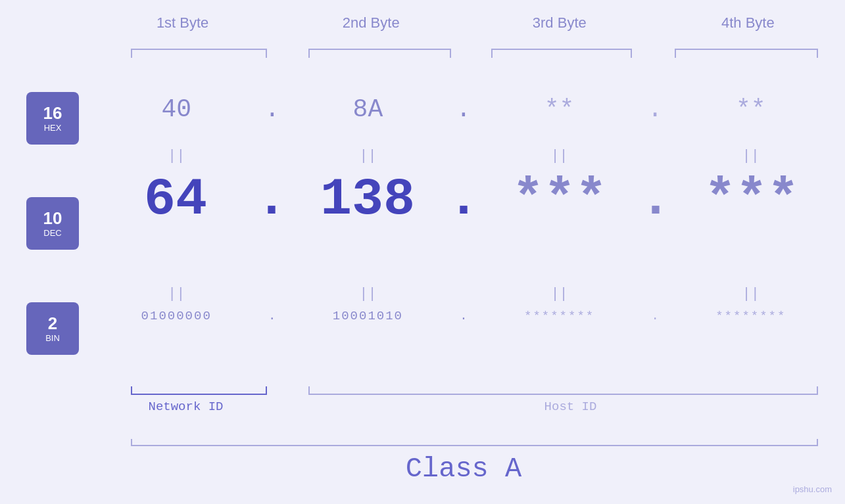 The image size is (845, 504). Describe the element at coordinates (371, 23) in the screenshot. I see `byte-label-2: 2nd Byte` at that location.